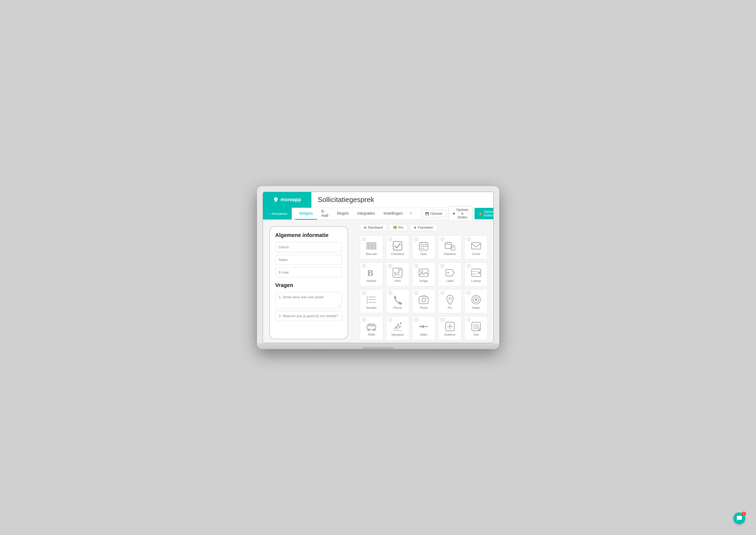  I want to click on barcode-label: Barcode, so click(372, 254).